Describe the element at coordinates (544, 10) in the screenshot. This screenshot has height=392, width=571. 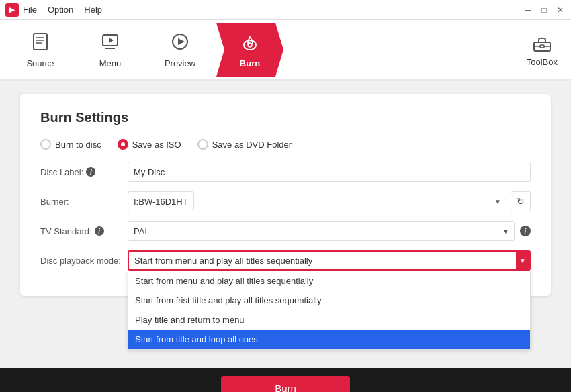
I see `maximize-button: □` at that location.